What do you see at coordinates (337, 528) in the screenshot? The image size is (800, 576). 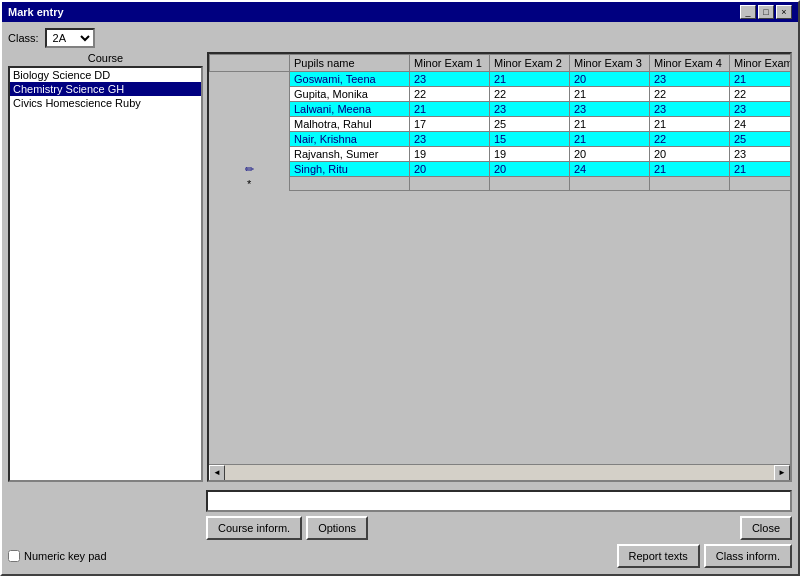 I see `options-button: Options` at bounding box center [337, 528].